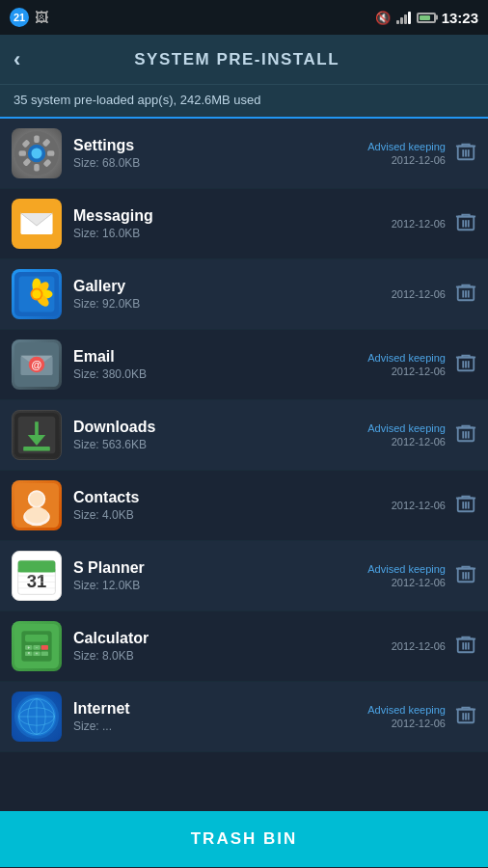 The width and height of the screenshot is (488, 868). I want to click on app-info: S PlannerSize: 12.0KB, so click(216, 576).